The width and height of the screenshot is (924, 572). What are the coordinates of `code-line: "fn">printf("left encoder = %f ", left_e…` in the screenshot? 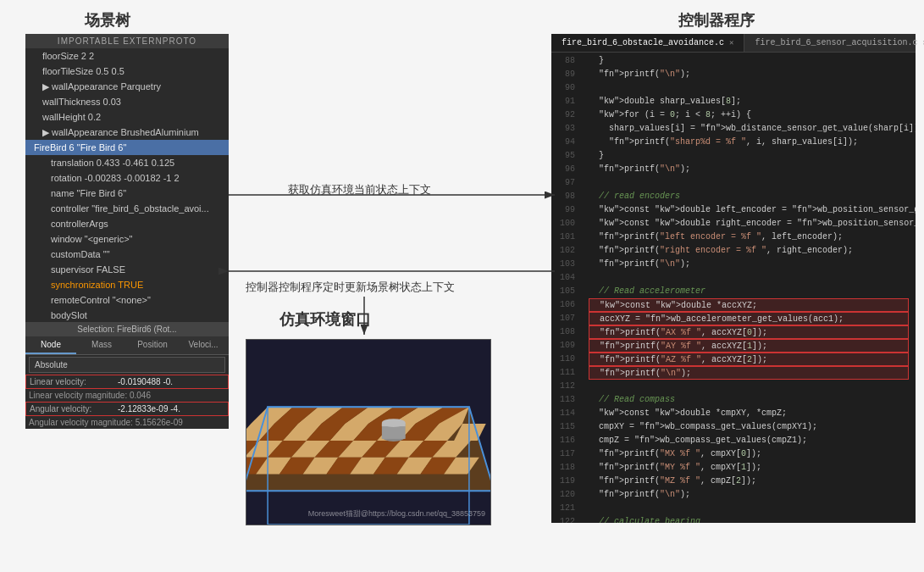 It's located at (749, 237).